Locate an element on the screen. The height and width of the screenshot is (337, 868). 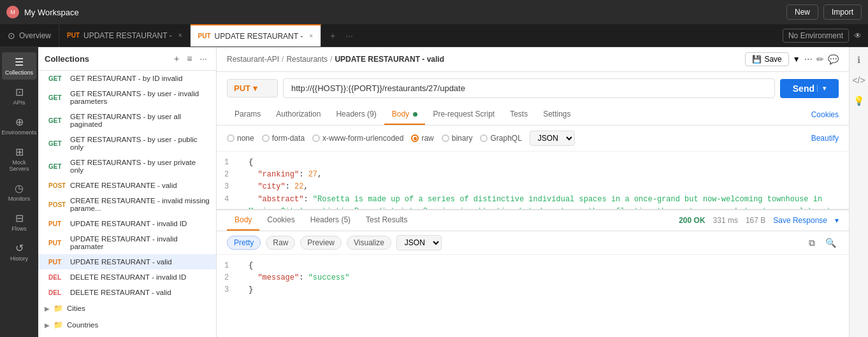
list-item: PUT UPDATE RESTAURANT - invalid ID is located at coordinates (127, 224).